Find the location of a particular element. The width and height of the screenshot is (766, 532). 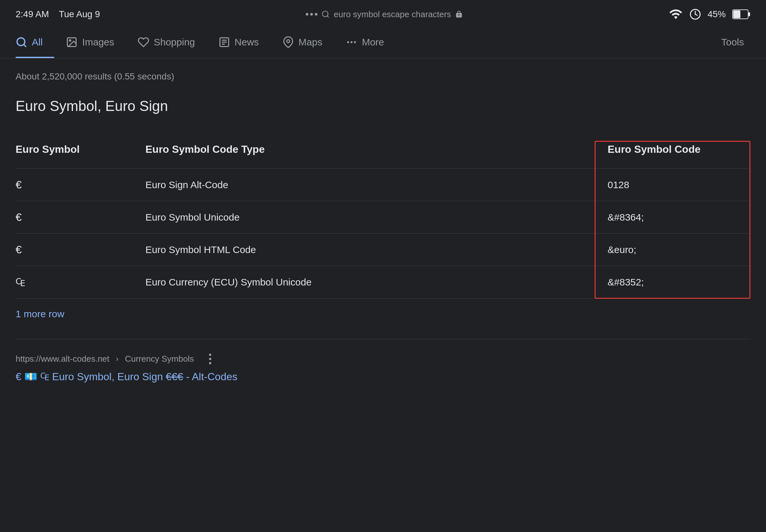

images-tab-icon is located at coordinates (72, 42).